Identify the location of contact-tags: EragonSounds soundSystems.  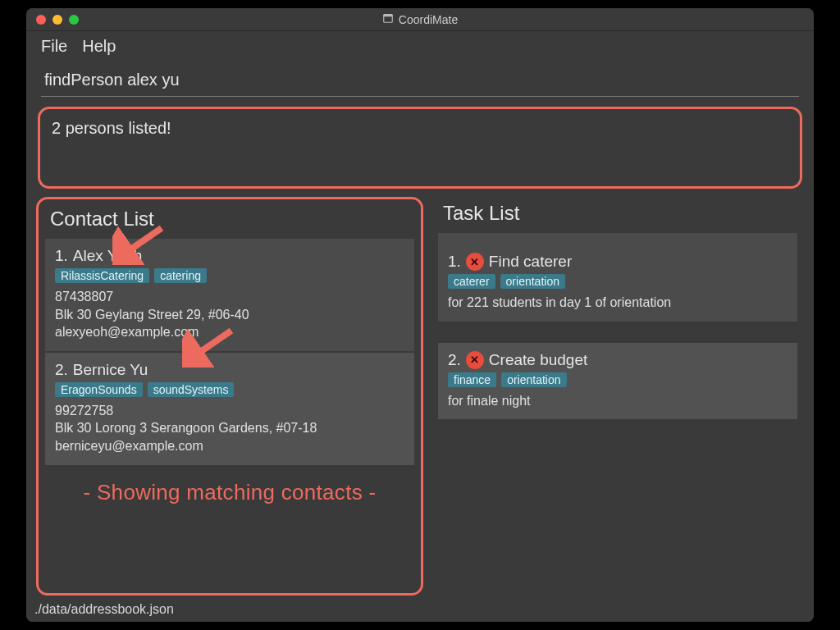
(230, 390).